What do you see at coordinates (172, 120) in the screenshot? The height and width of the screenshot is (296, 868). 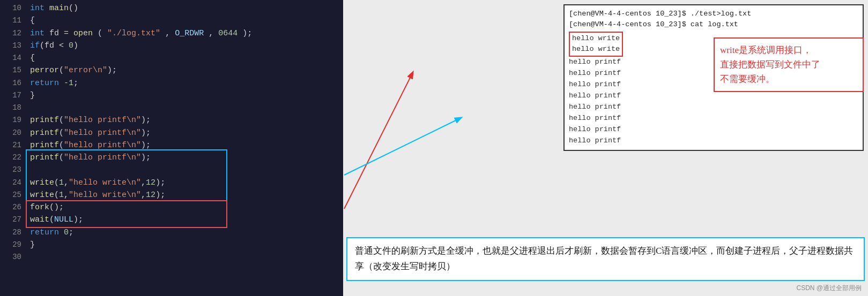 I see `code-line-19: 19 printf("hello printf\n");` at bounding box center [172, 120].